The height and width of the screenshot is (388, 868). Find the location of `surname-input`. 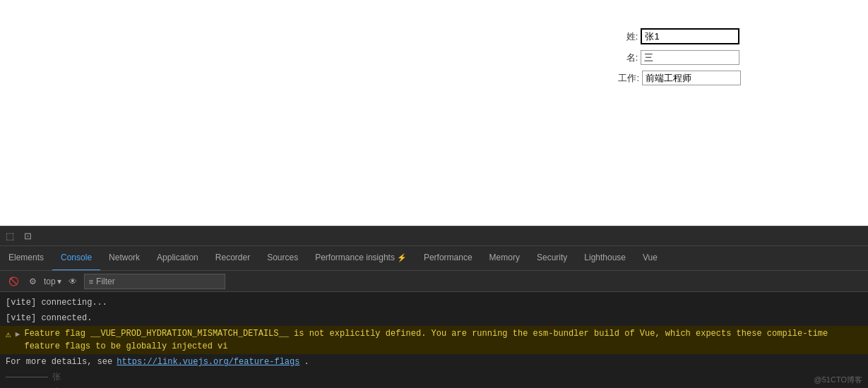

surname-input is located at coordinates (690, 37).